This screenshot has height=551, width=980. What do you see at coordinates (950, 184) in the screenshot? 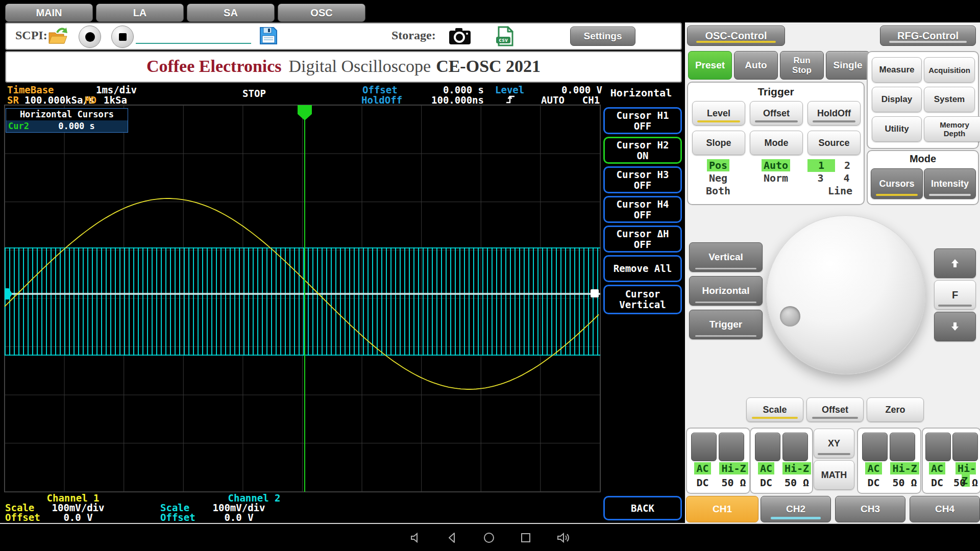
I see `mode-intensity-button: Intensity` at bounding box center [950, 184].